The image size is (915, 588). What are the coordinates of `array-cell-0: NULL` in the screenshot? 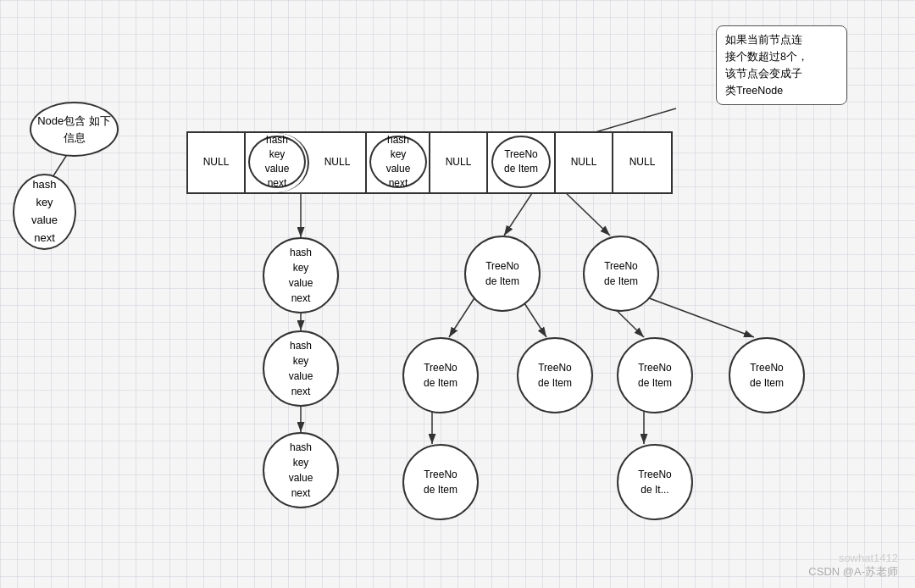 It's located at (217, 163).